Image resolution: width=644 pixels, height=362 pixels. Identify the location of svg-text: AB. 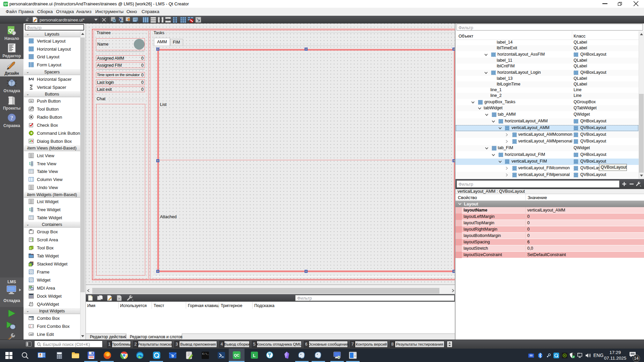
(31, 335).